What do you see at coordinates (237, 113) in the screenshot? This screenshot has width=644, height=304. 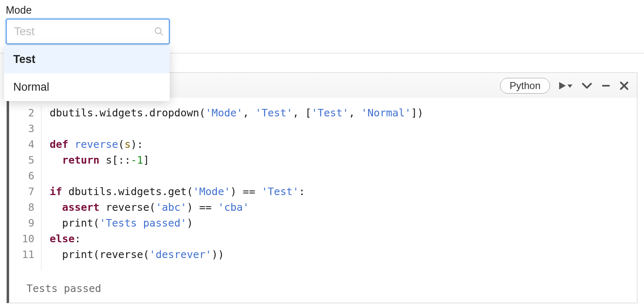 I see `code-line: dbutils.widgets.dropdown('Mode', 'Test',…` at bounding box center [237, 113].